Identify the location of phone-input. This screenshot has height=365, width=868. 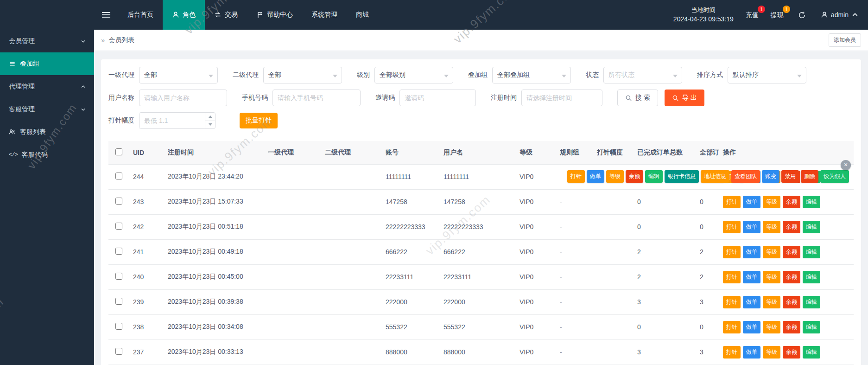
(317, 98).